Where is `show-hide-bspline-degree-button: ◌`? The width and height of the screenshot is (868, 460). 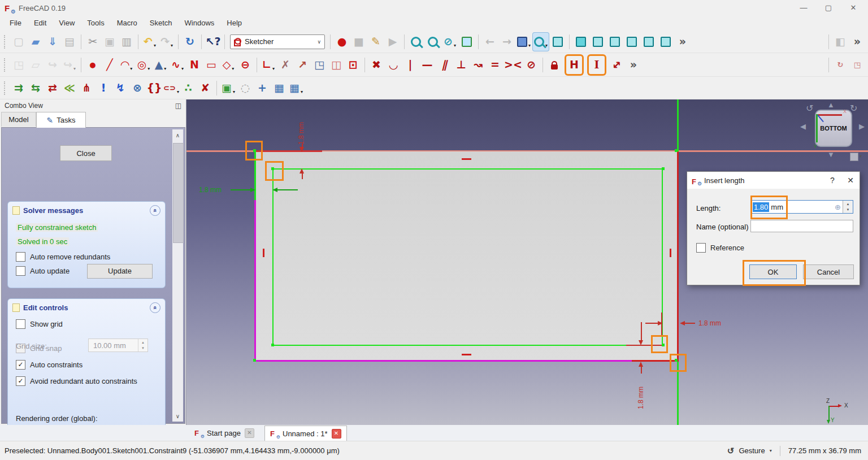
show-hide-bspline-degree-button: ◌ is located at coordinates (245, 88).